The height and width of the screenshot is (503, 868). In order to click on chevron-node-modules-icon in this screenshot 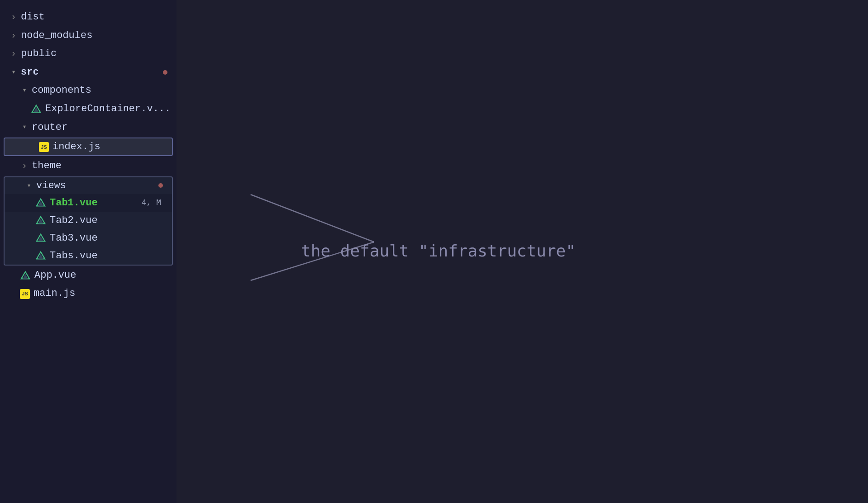, I will do `click(14, 36)`.